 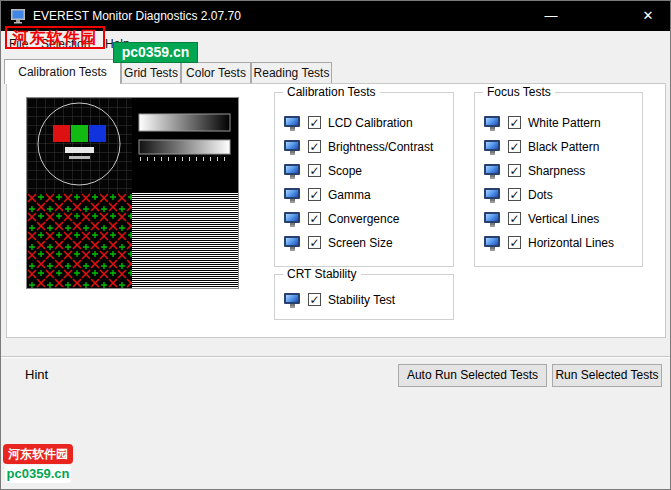 What do you see at coordinates (364, 219) in the screenshot?
I see `test-item-convergence: ✓ Convergence` at bounding box center [364, 219].